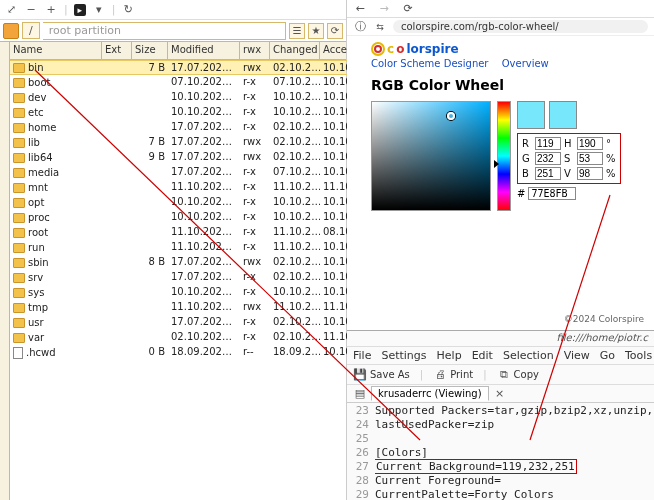 The height and width of the screenshot is (500, 654). I want to click on menu-tools: Tools, so click(638, 356).